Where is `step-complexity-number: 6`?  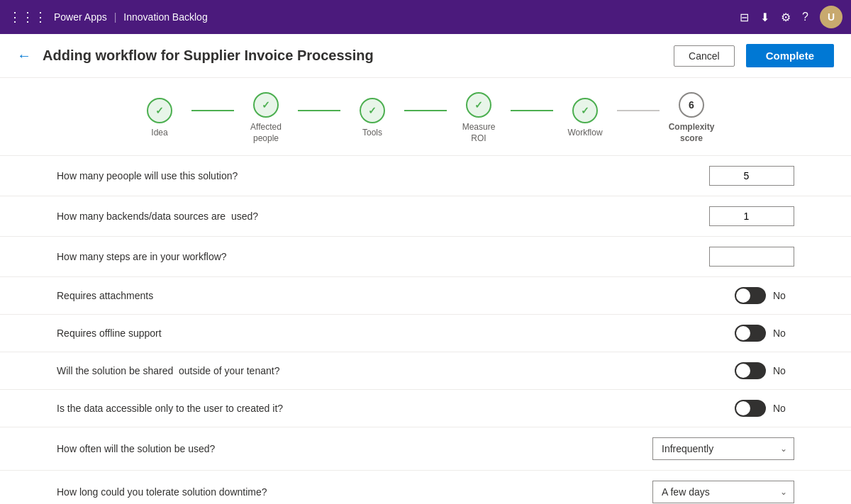 step-complexity-number: 6 is located at coordinates (691, 105).